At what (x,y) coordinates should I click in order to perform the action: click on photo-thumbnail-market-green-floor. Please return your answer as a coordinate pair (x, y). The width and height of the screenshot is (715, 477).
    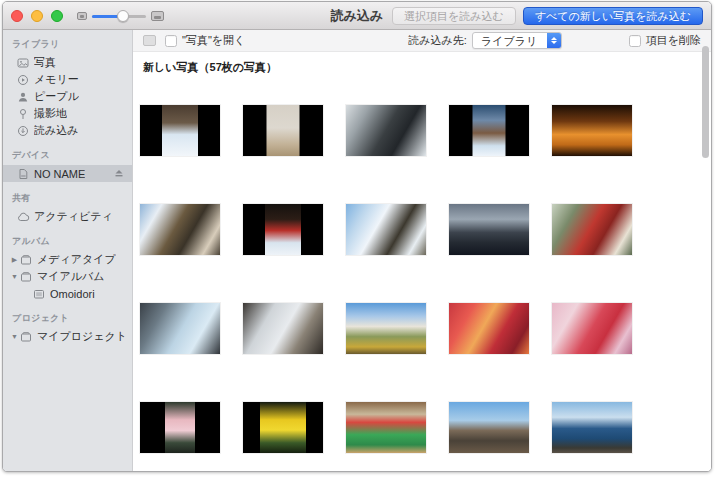
    Looking at the image, I should click on (386, 428).